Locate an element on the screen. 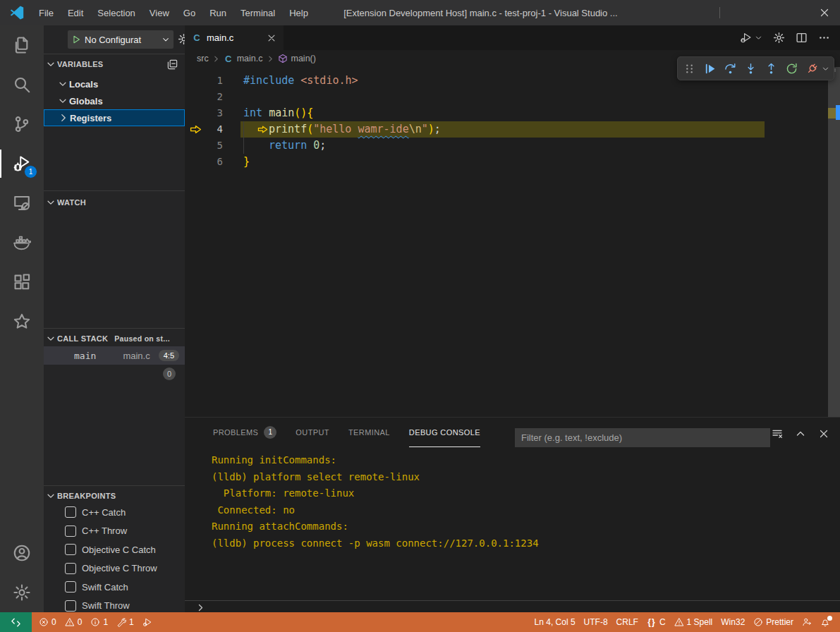 The width and height of the screenshot is (840, 632). tab-main-c: C main.c is located at coordinates (234, 38).